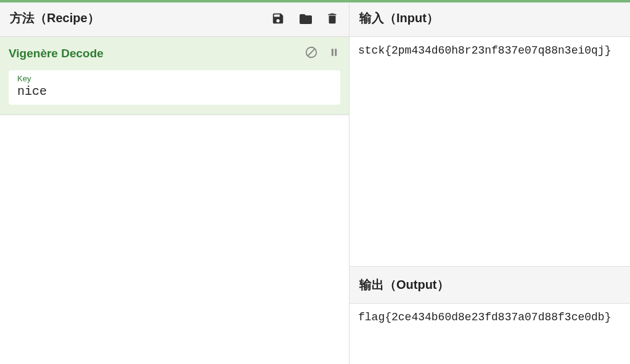  I want to click on pause-icon, so click(334, 54).